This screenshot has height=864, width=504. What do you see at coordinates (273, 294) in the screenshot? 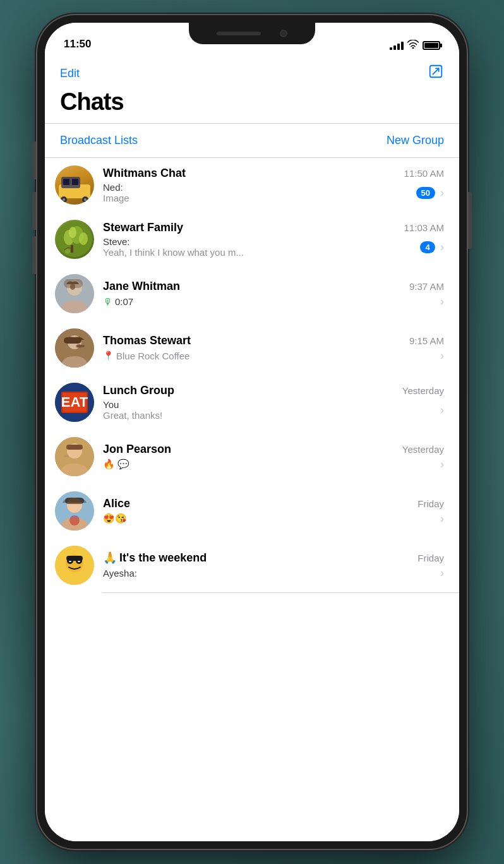
I see `chat-info-jane: Jane Whitman 9:37 AM 🎙 0:07 ›` at bounding box center [273, 294].